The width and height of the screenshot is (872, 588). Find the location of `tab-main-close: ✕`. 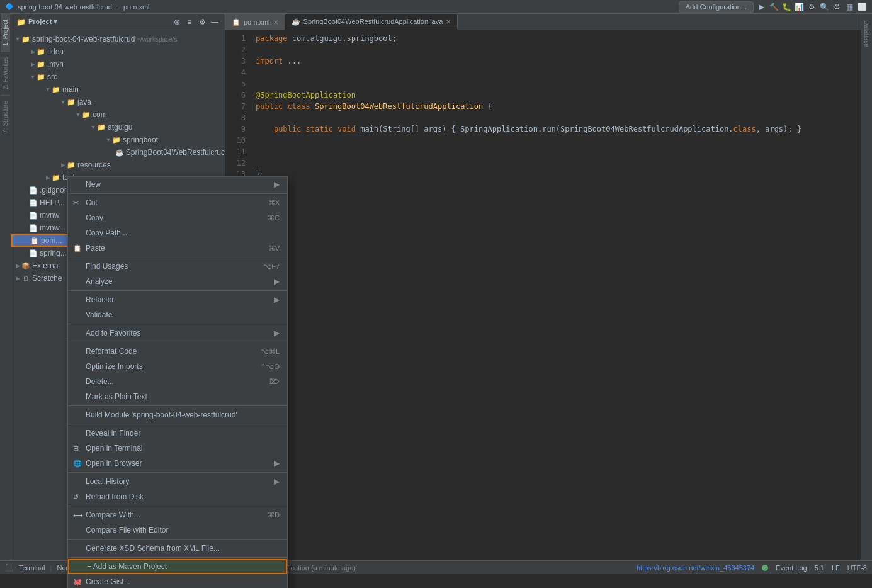

tab-main-close: ✕ is located at coordinates (448, 21).